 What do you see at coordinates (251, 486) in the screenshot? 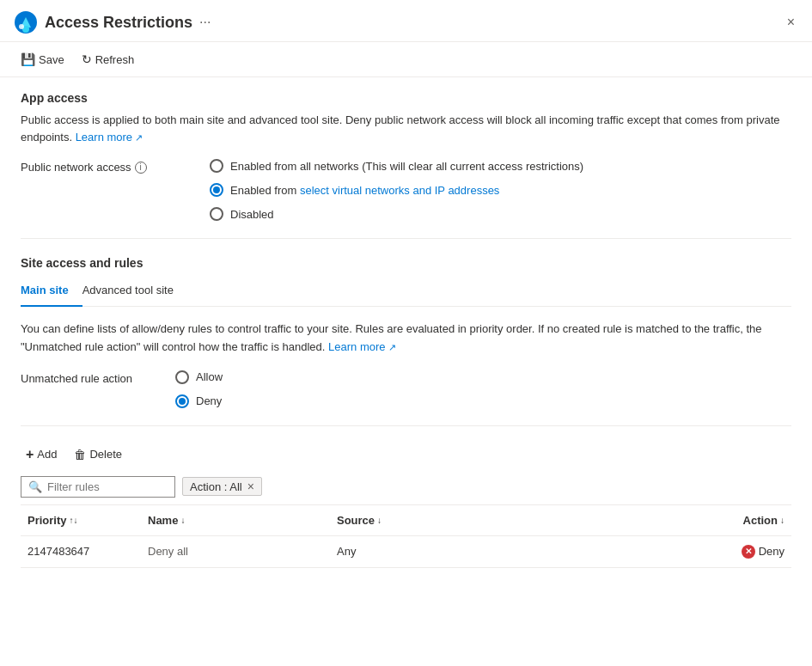
I see `chip-close-button: ×` at bounding box center [251, 486].